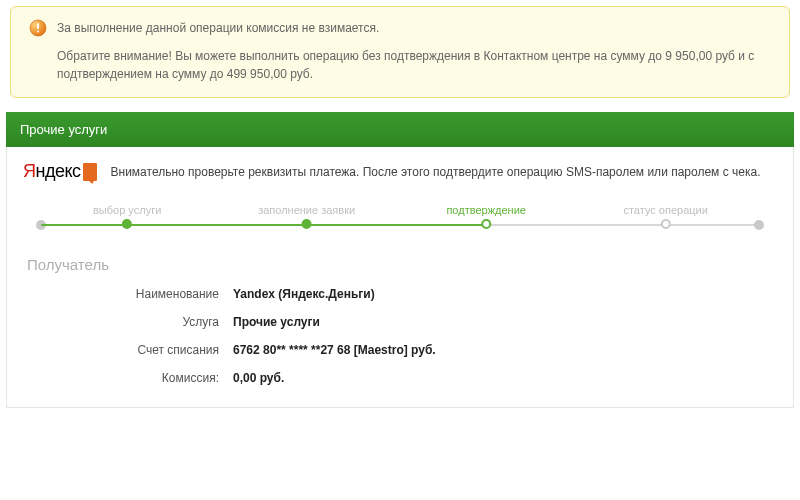  Describe the element at coordinates (400, 218) in the screenshot. I see `progress-stepper: выбор услуги заполнение заявки подтвержд…` at that location.